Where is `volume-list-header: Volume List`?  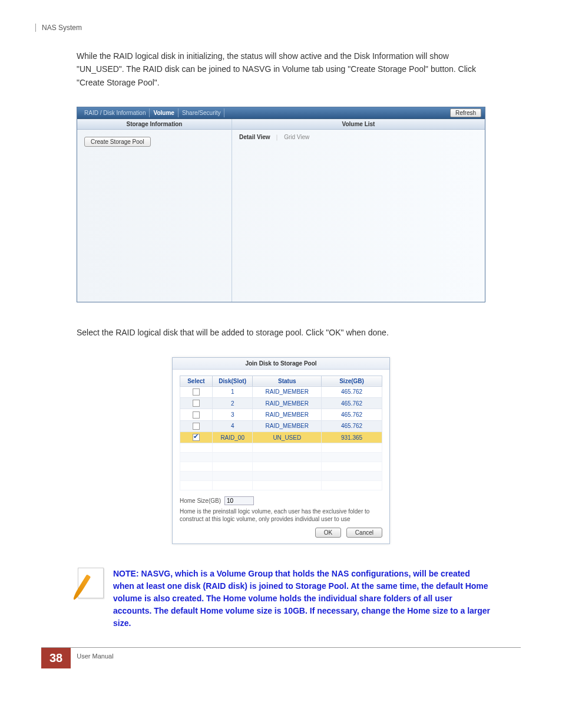
volume-list-header: Volume List is located at coordinates (358, 124).